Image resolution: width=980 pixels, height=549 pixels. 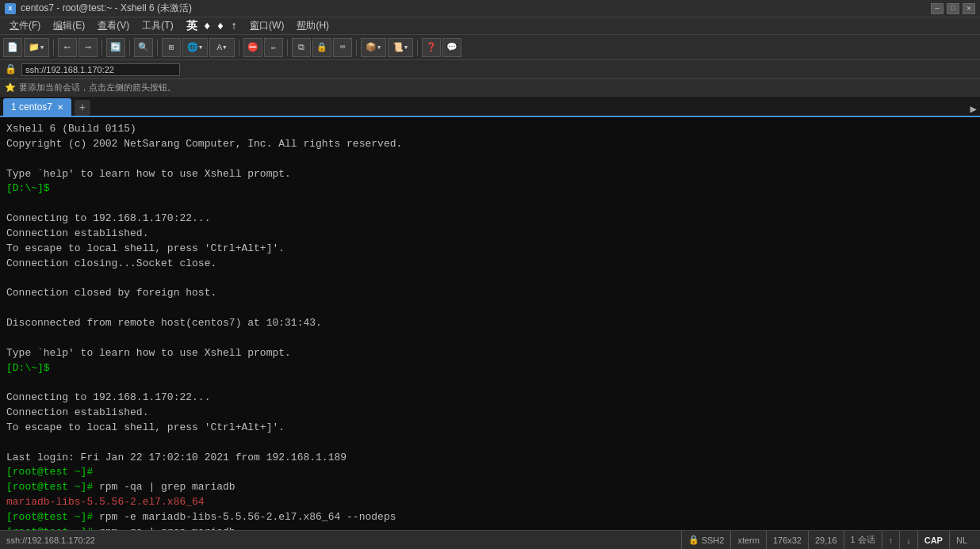 I want to click on term-line-mariadb: mariadb-libs-5.5.56-2.el7.x86_64, so click(x=490, y=502).